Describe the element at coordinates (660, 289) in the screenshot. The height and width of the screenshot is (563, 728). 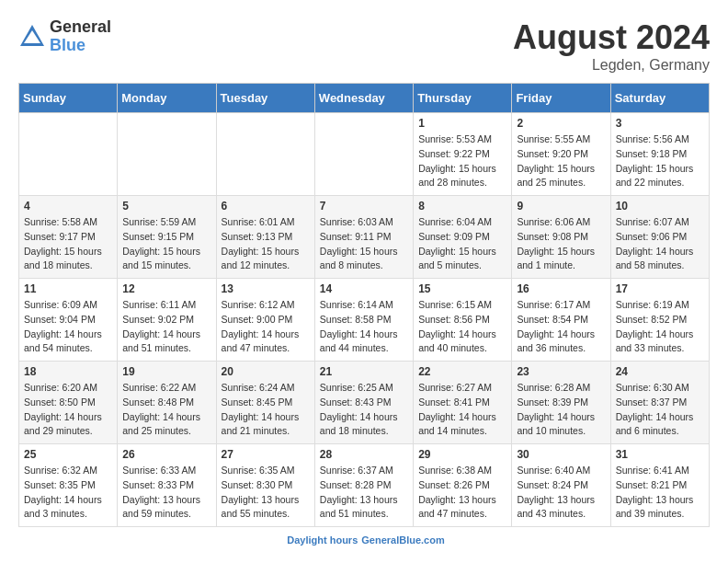
I see `day-number: 17` at that location.